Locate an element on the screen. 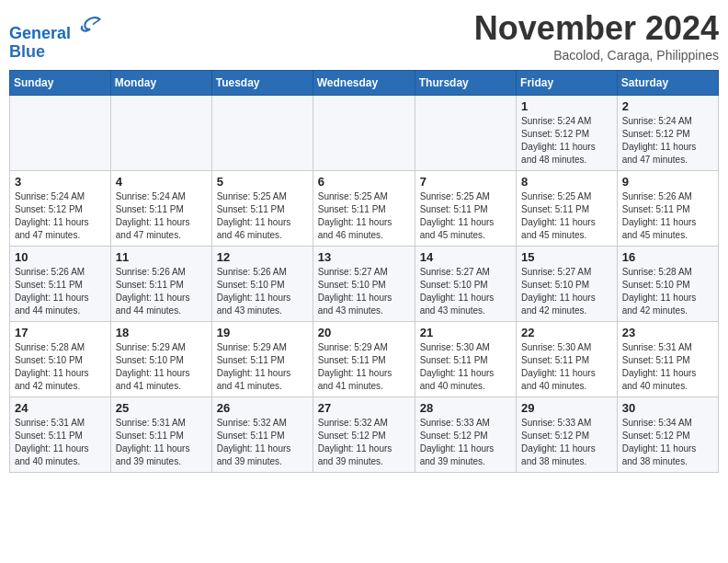 Image resolution: width=728 pixels, height=563 pixels. day-number: 24 is located at coordinates (61, 408).